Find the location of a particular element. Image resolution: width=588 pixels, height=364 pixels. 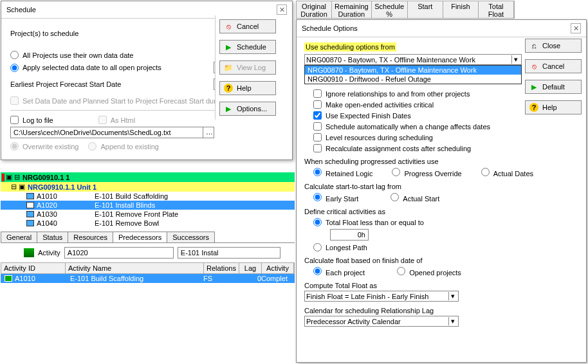

radio-opened-projects-label: Opened projects is located at coordinates (435, 273).